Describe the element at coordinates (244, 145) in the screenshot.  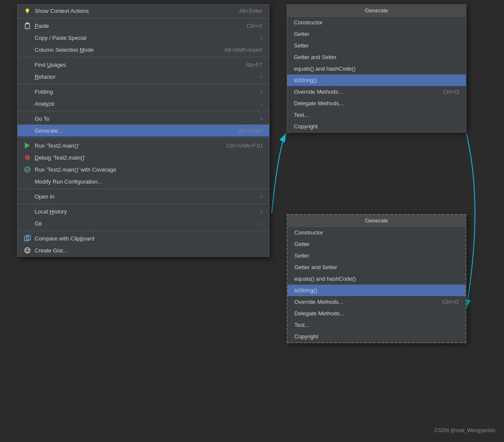
I see `menu-item-shortcut: Ctrl+Shift+F10` at that location.